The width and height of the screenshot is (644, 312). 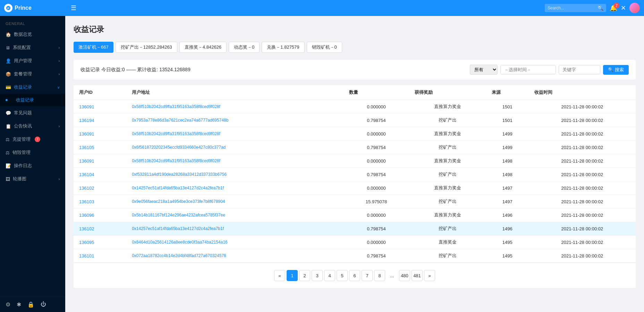 What do you see at coordinates (8, 8) in the screenshot?
I see `logo-icon: P` at bounding box center [8, 8].